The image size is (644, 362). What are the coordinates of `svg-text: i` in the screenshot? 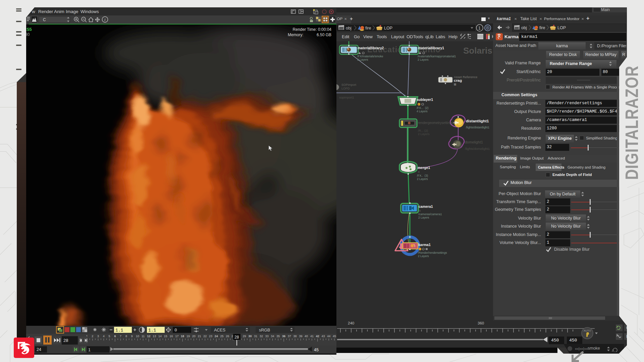 It's located at (105, 19).